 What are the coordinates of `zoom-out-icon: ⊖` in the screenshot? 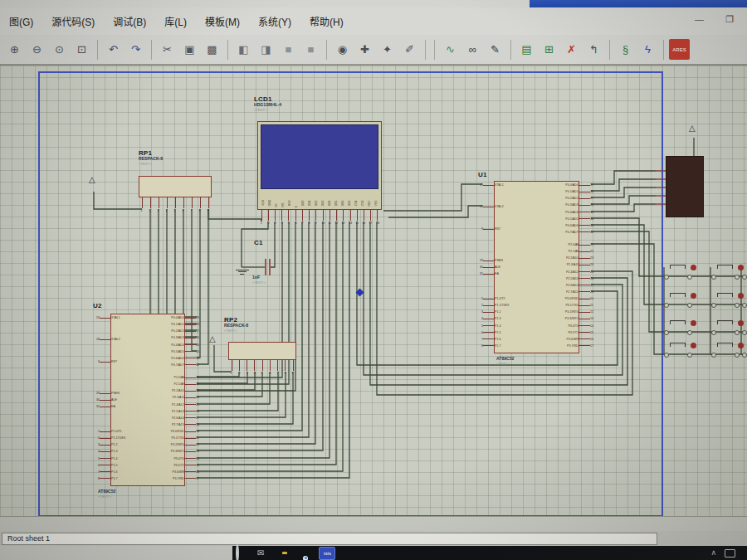 It's located at (37, 50).